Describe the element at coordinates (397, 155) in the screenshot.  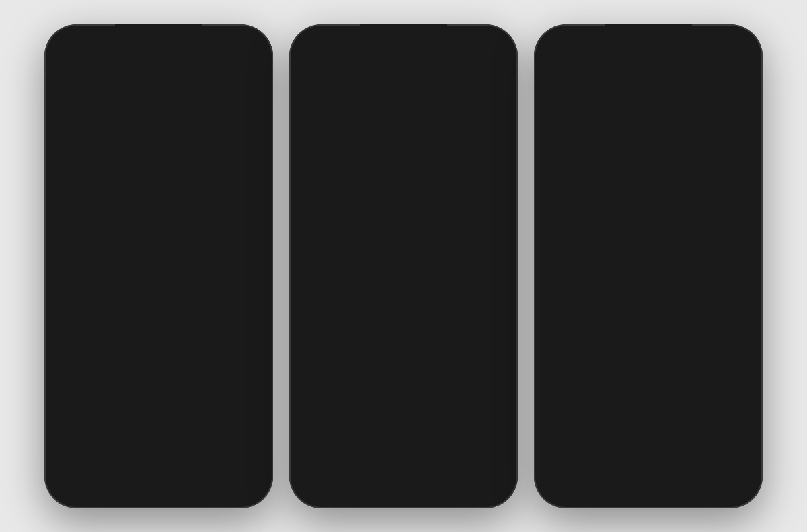
I see `avatar-item: RL Risa Lynes` at that location.